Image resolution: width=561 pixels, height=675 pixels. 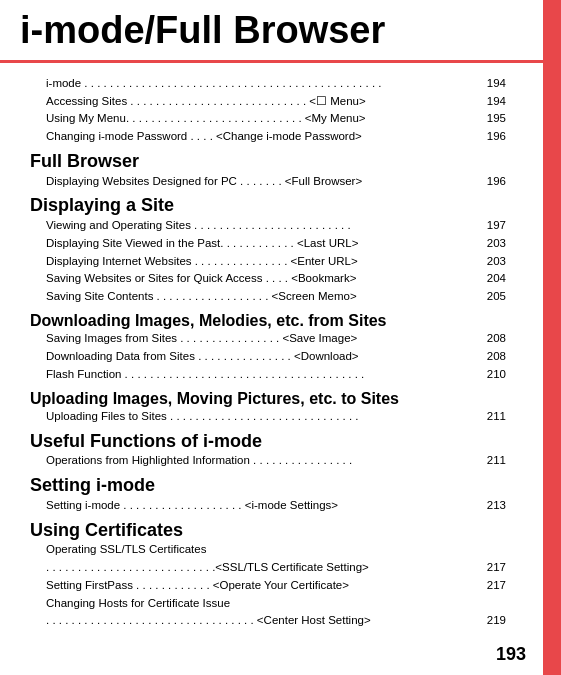 I want to click on toc-entry: Displaying Site Viewed in the Past. . . …, so click(x=268, y=244).